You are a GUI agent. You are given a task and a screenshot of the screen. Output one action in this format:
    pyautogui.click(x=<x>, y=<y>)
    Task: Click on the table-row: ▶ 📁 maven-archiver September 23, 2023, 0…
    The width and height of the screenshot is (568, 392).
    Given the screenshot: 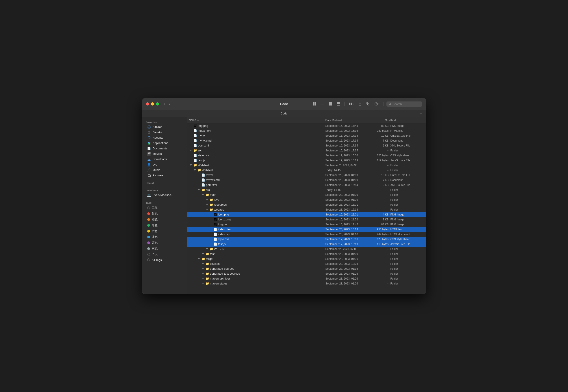 What is the action you would take?
    pyautogui.click(x=307, y=279)
    